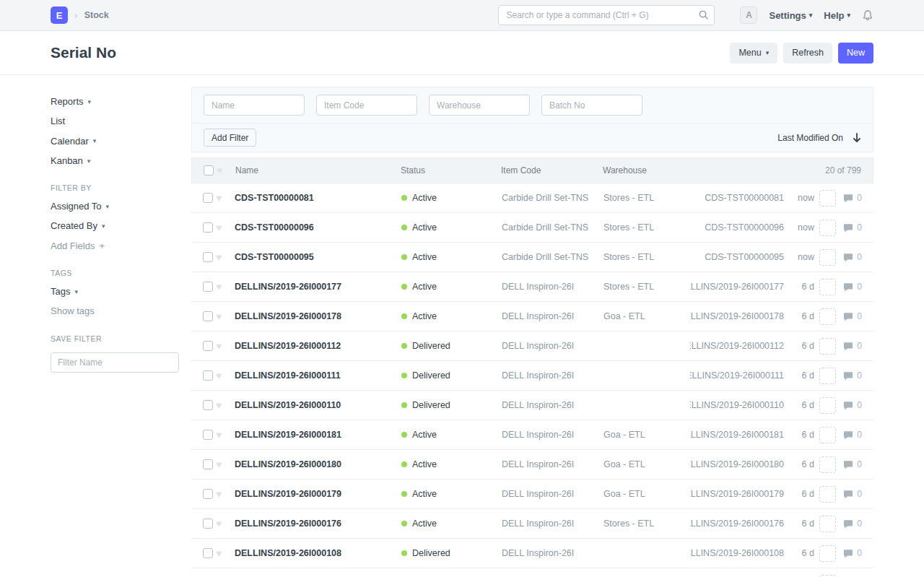  Describe the element at coordinates (121, 226) in the screenshot. I see `sidebar-item-created-by: Created By ▾` at that location.